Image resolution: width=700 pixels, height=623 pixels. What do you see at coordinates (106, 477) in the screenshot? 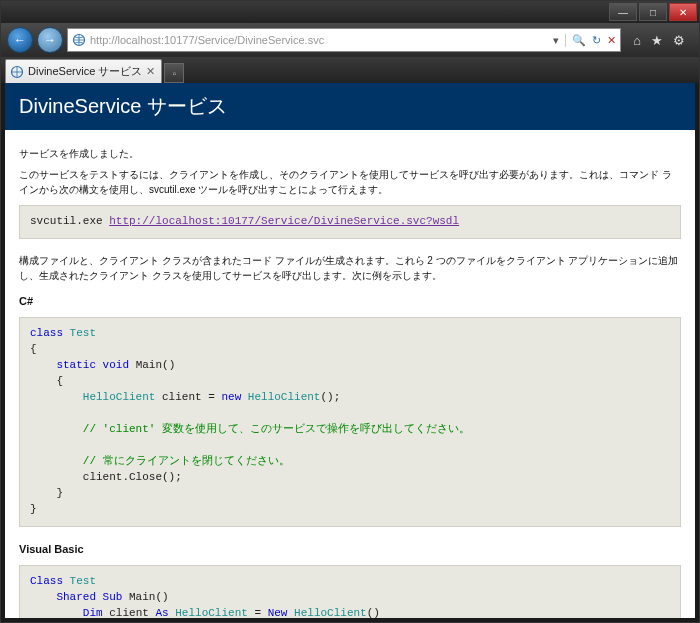
I see `code-token: client.Close();` at bounding box center [106, 477].